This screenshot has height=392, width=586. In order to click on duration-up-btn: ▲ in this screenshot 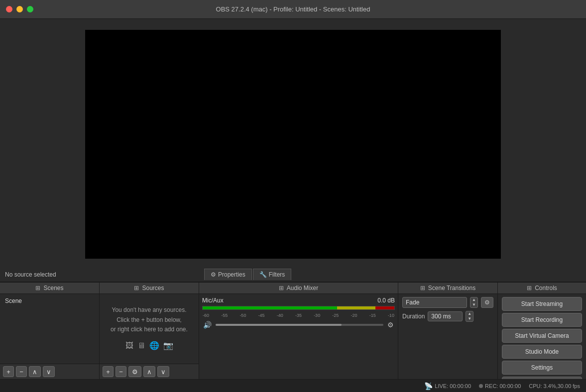, I will do `click(469, 314)`.